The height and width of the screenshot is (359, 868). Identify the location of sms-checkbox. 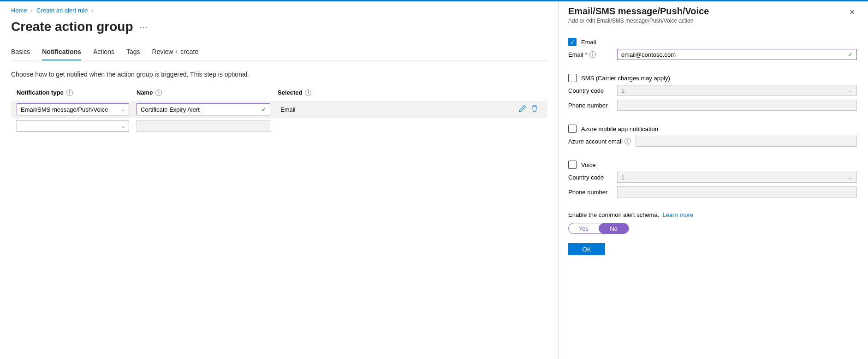
(572, 78).